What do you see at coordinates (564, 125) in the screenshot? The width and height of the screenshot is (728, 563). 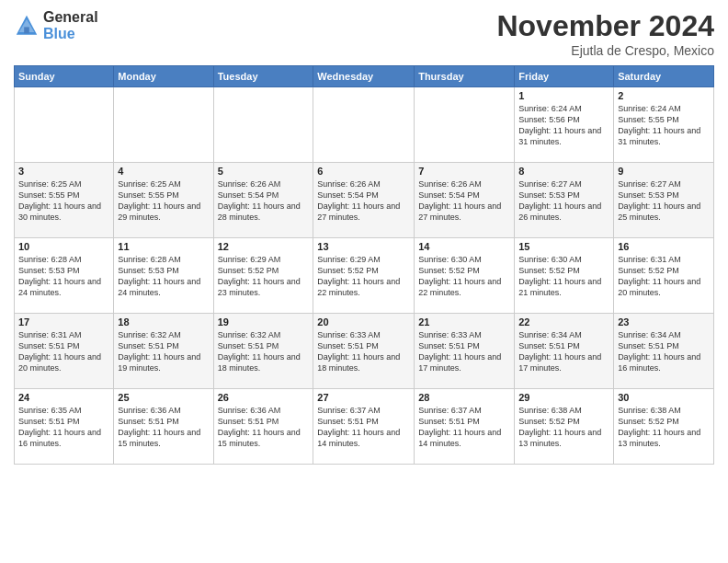 I see `table-row: 1Sunrise: 6:24 AM Sunset: 5:56 PM Daylig…` at bounding box center [564, 125].